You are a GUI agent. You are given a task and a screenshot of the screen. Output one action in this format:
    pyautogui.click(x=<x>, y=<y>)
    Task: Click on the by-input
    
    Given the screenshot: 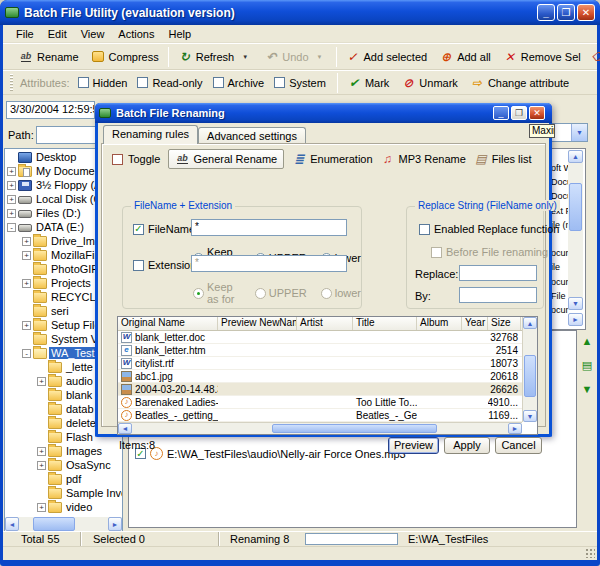 What is the action you would take?
    pyautogui.click(x=498, y=295)
    